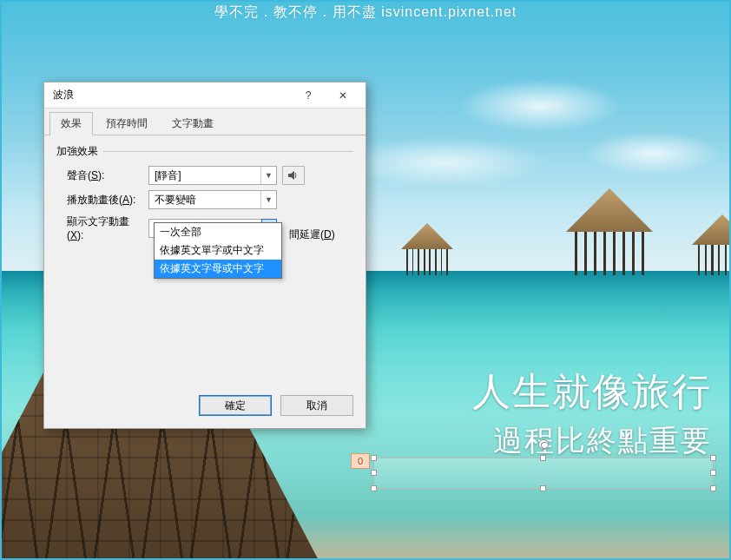 The width and height of the screenshot is (731, 560). What do you see at coordinates (592, 413) in the screenshot?
I see `slide-text: 人生就像旅行 過程比終點重要` at bounding box center [592, 413].